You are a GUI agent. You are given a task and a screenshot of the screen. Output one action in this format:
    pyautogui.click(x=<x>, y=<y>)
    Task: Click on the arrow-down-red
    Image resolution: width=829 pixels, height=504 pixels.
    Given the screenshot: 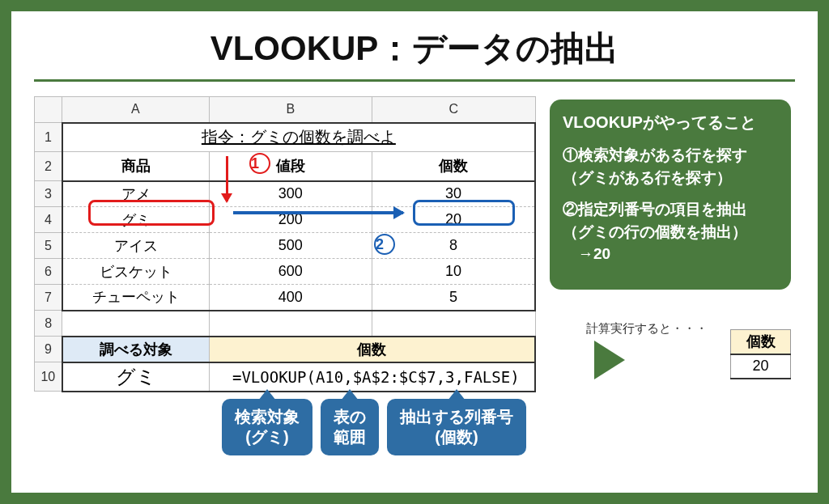 What is the action you would take?
    pyautogui.click(x=227, y=179)
    